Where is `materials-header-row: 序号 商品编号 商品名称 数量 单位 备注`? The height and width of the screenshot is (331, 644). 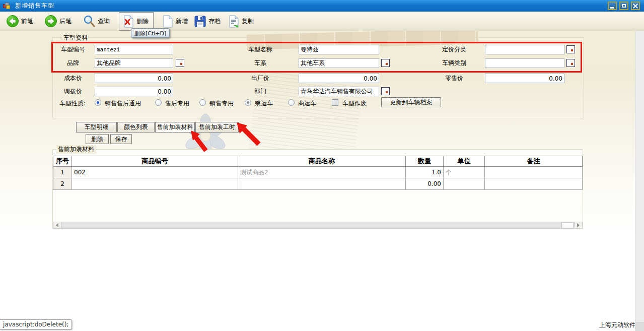
materials-header-row: 序号 商品编号 商品名称 数量 单位 备注 is located at coordinates (318, 161).